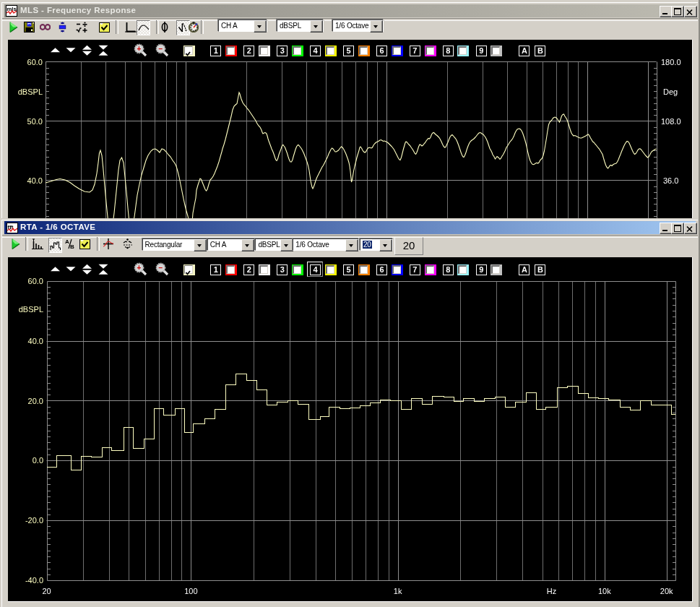 The height and width of the screenshot is (607, 700). I want to click on svg-text: 20k, so click(667, 591).